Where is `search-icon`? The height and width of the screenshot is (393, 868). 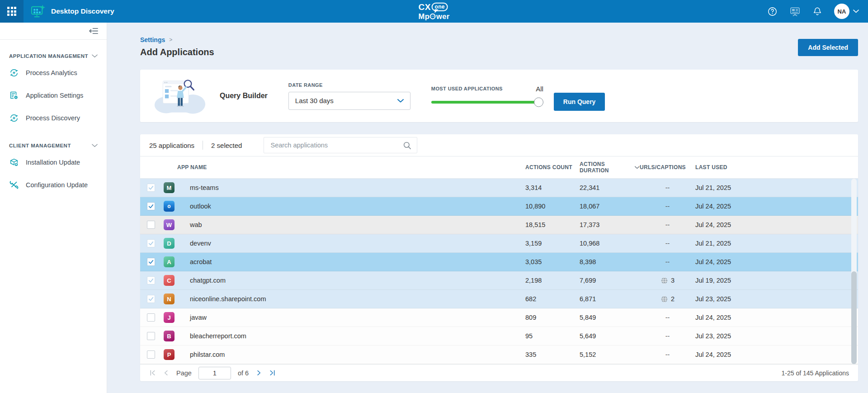 search-icon is located at coordinates (407, 146).